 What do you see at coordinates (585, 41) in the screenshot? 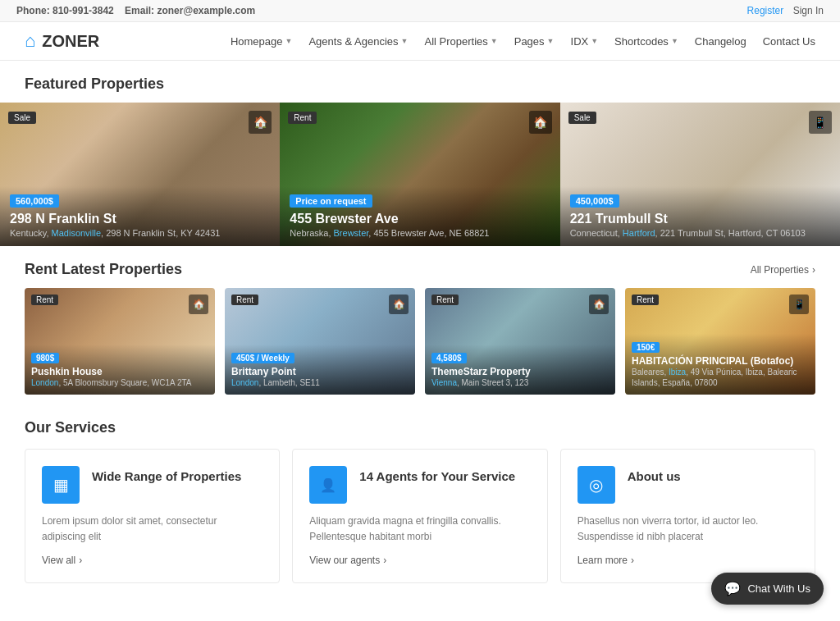
I see `nav-idx: IDX ▼` at bounding box center [585, 41].